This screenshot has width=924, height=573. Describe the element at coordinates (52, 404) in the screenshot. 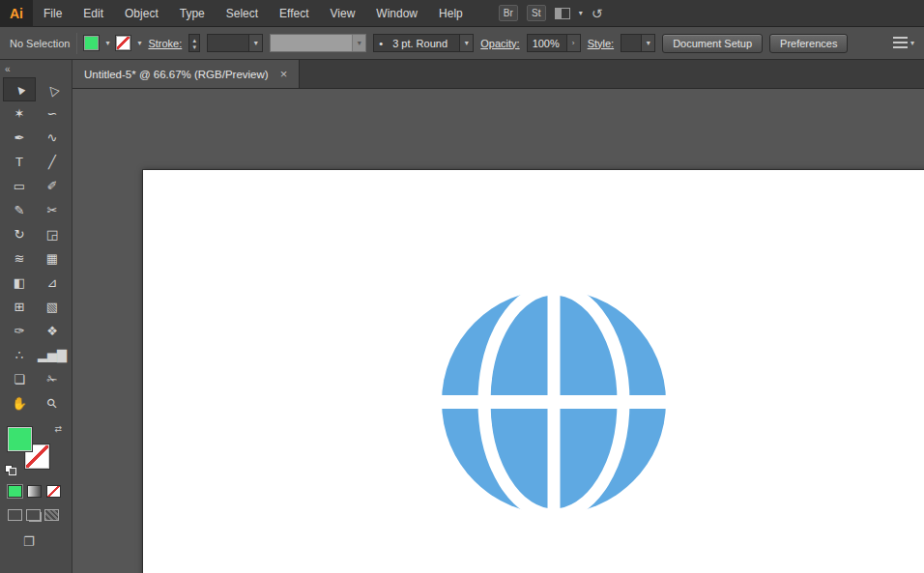

I see `tool-zoom: ⚲` at that location.